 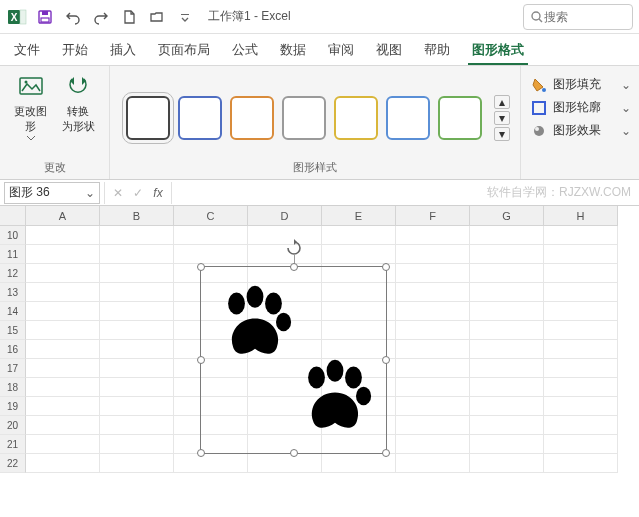 I want to click on cell-F11, so click(x=433, y=254).